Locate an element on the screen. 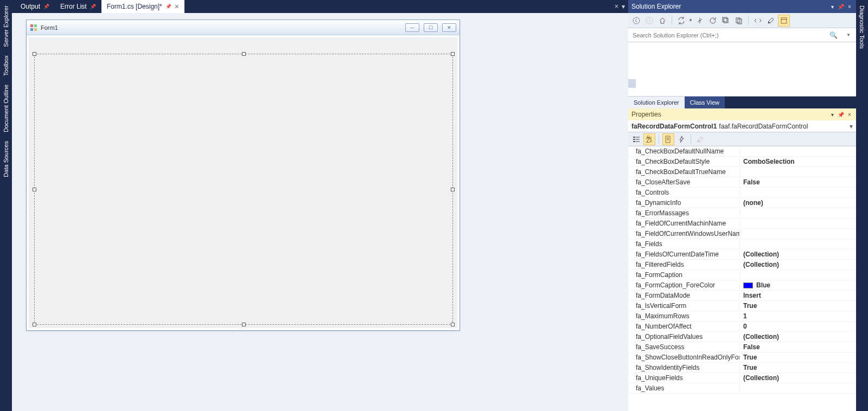 The width and height of the screenshot is (868, 411). sync-icon is located at coordinates (681, 21).